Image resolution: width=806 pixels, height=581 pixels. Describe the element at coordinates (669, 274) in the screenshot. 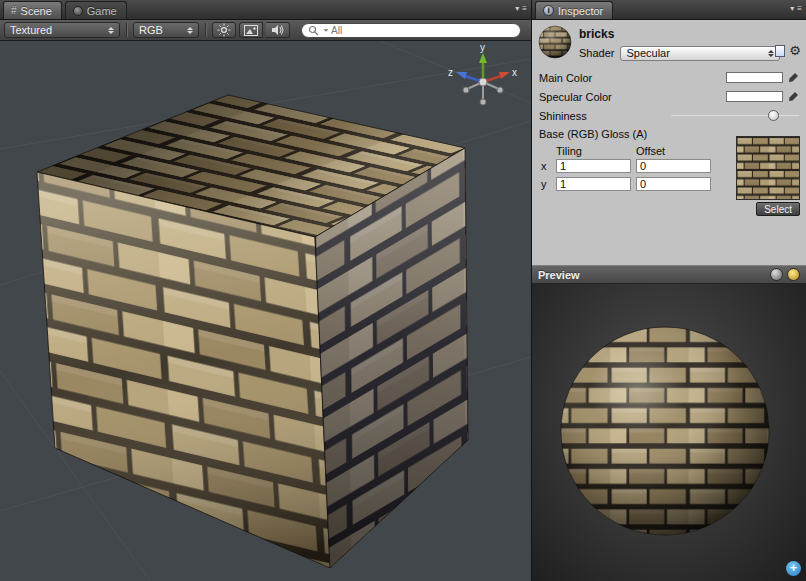

I see `preview-header: Preview` at that location.